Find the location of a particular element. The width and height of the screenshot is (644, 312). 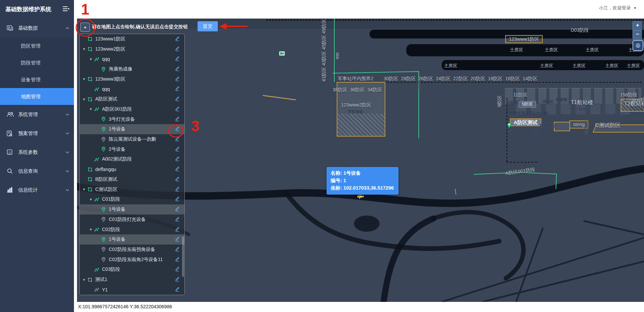

tree-scrollbar is located at coordinates (183, 257).